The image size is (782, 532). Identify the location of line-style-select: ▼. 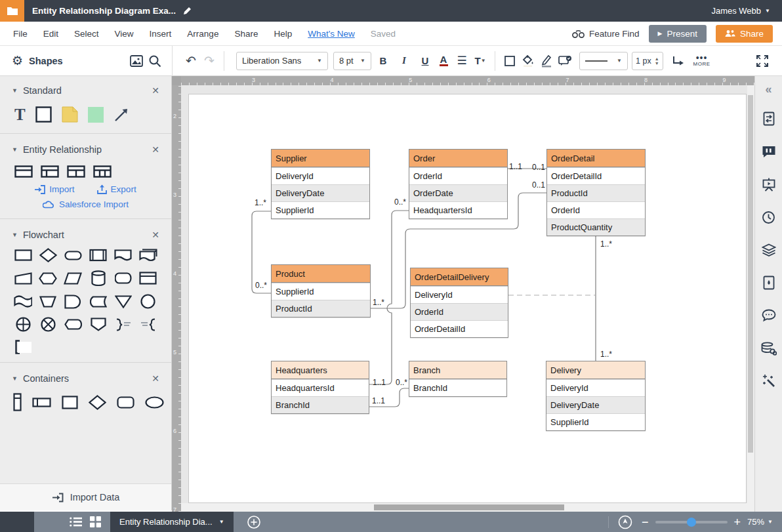
(604, 61).